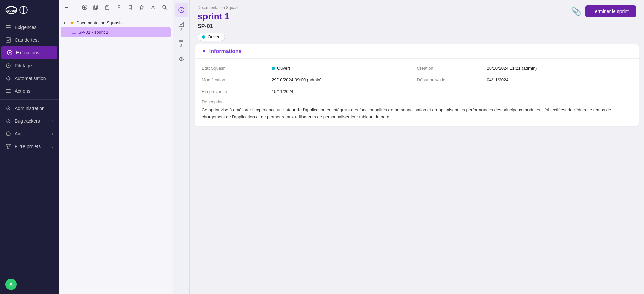 This screenshot has height=294, width=644. What do you see at coordinates (8, 121) in the screenshot?
I see `bugtrackers-icon` at bounding box center [8, 121].